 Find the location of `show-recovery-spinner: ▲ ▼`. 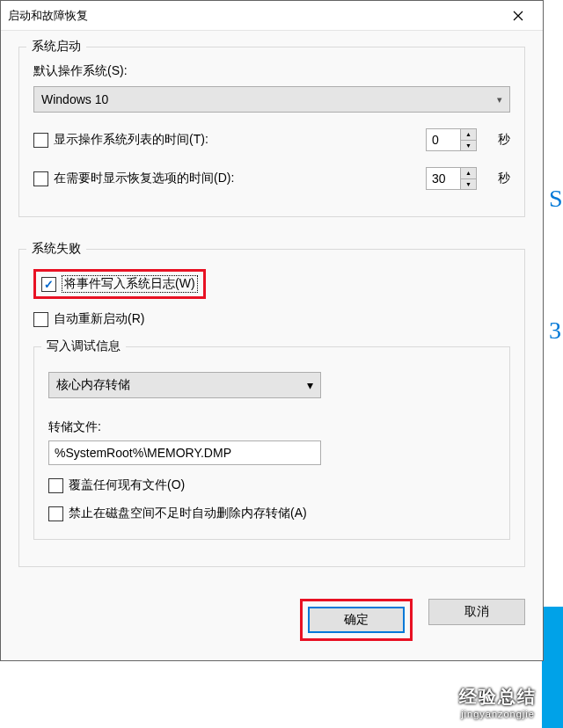

show-recovery-spinner: ▲ ▼ is located at coordinates (452, 178).